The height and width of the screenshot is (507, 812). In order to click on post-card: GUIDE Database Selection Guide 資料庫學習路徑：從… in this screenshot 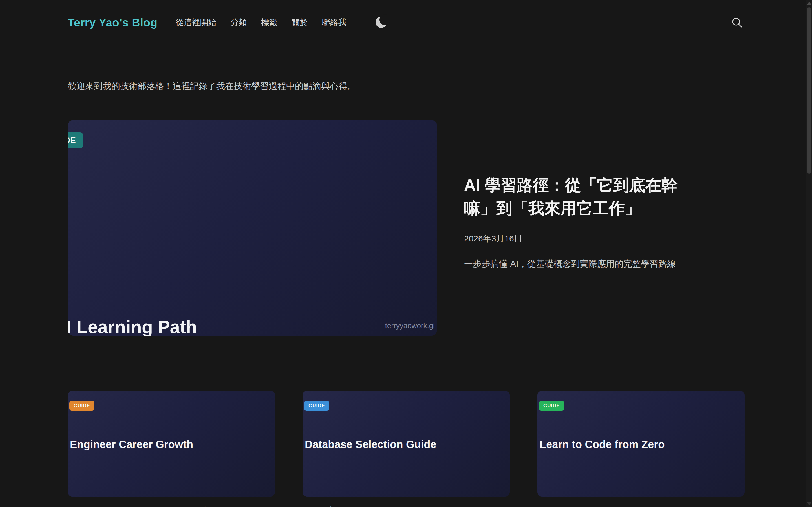, I will do `click(406, 449)`.